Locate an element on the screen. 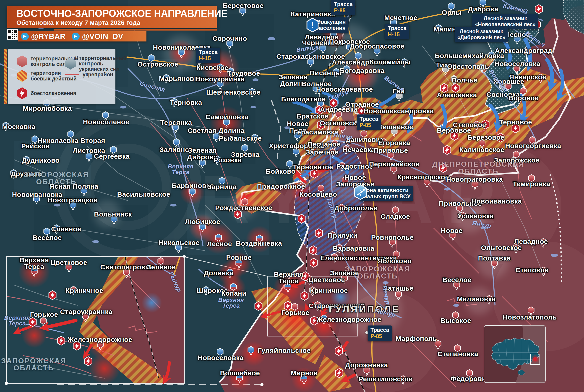 The width and height of the screenshot is (584, 392). legend-item-ua-control: территориальный контроль украинских сил is located at coordinates (96, 64).